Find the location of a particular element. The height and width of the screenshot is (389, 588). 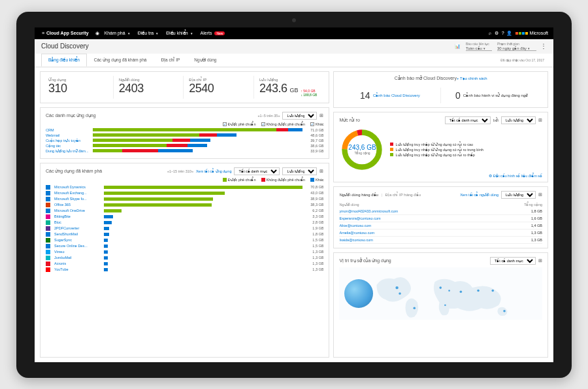

user-icon: 👤 is located at coordinates (510, 33).